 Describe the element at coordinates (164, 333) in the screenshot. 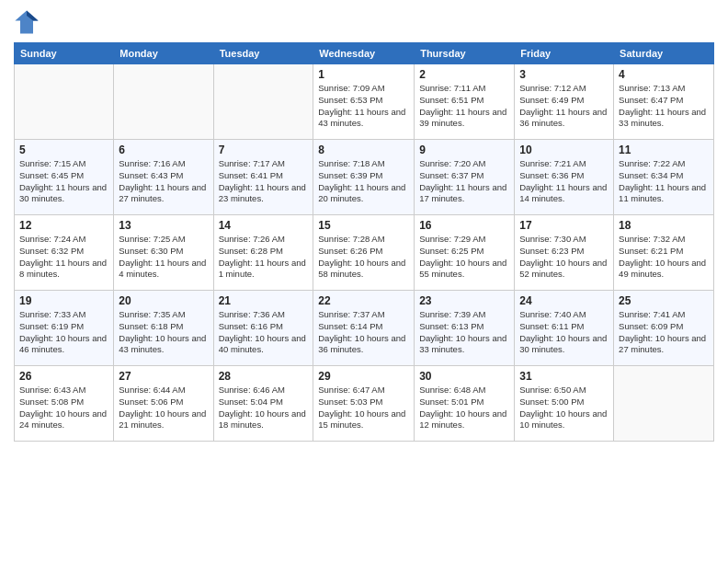

I see `day-info: Sunrise: 7:35 AM Sunset: 6:18 PM Dayligh…` at that location.